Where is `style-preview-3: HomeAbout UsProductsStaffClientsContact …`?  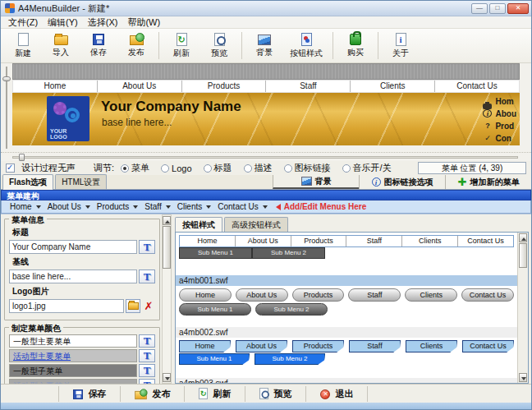
style-preview-3: HomeAbout UsProductsStaffClientsContact … is located at coordinates (346, 358).